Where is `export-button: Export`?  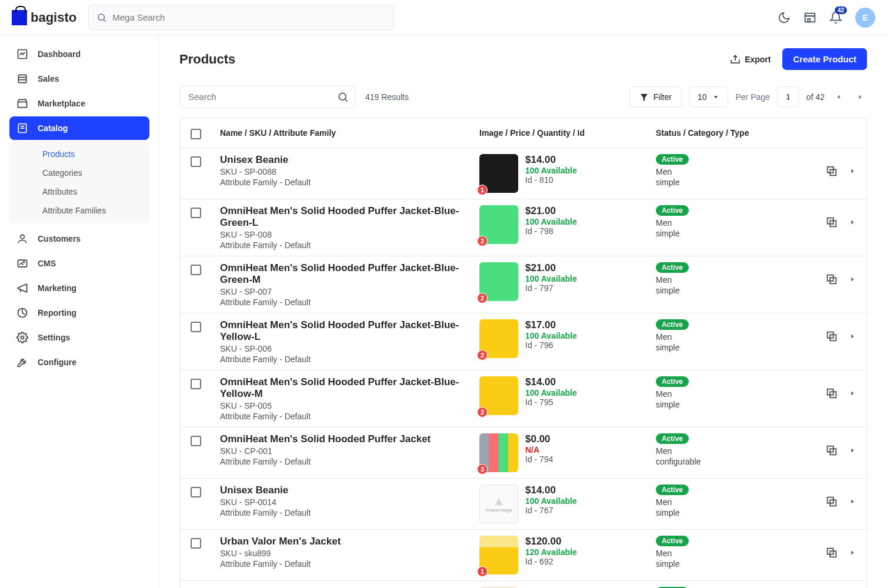
export-button: Export is located at coordinates (751, 59).